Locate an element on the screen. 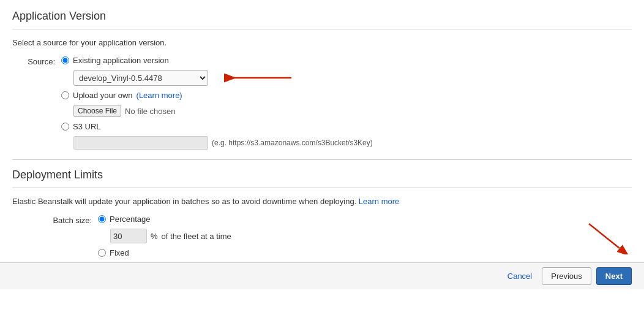 This screenshot has height=312, width=644. percentage-input is located at coordinates (129, 236).